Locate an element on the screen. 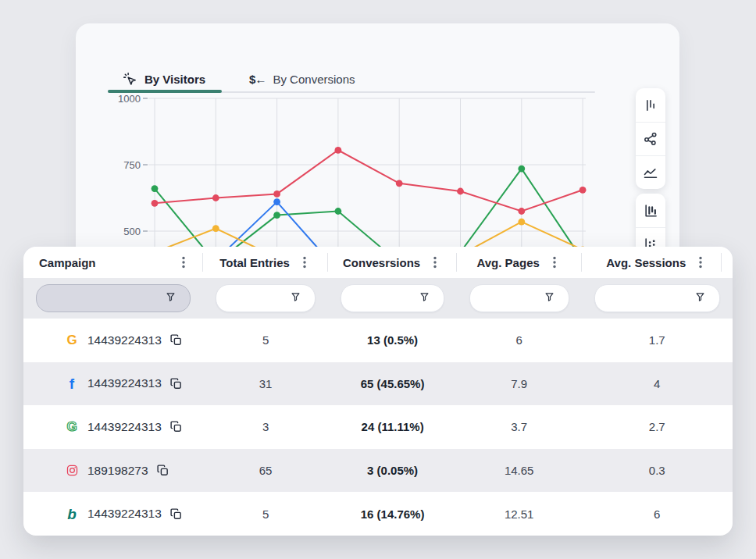 Image resolution: width=756 pixels, height=559 pixels. filter-input-total-entries is located at coordinates (266, 298).